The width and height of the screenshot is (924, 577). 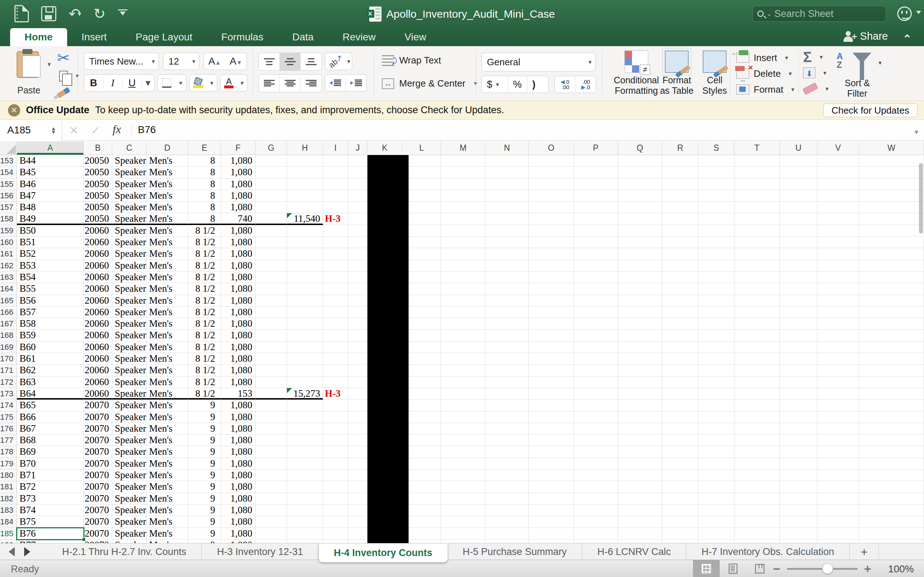 What do you see at coordinates (8, 475) in the screenshot?
I see `row-header-180: 180` at bounding box center [8, 475].